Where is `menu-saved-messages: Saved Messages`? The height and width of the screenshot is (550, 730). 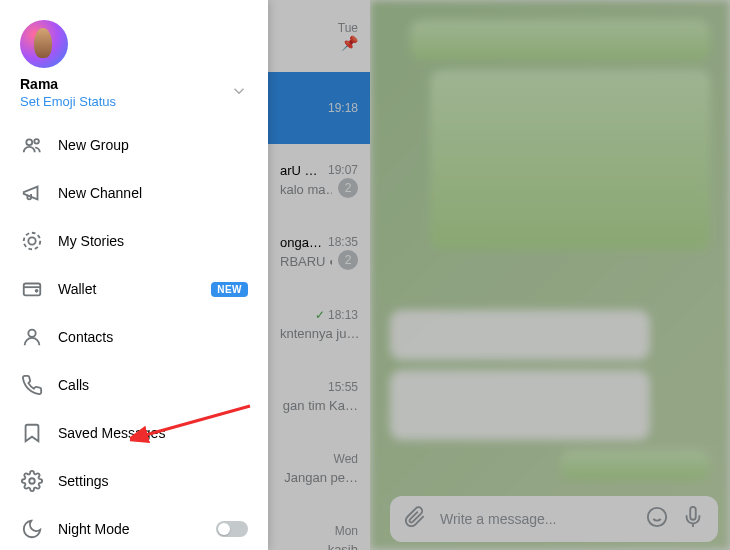 menu-saved-messages: Saved Messages is located at coordinates (134, 433).